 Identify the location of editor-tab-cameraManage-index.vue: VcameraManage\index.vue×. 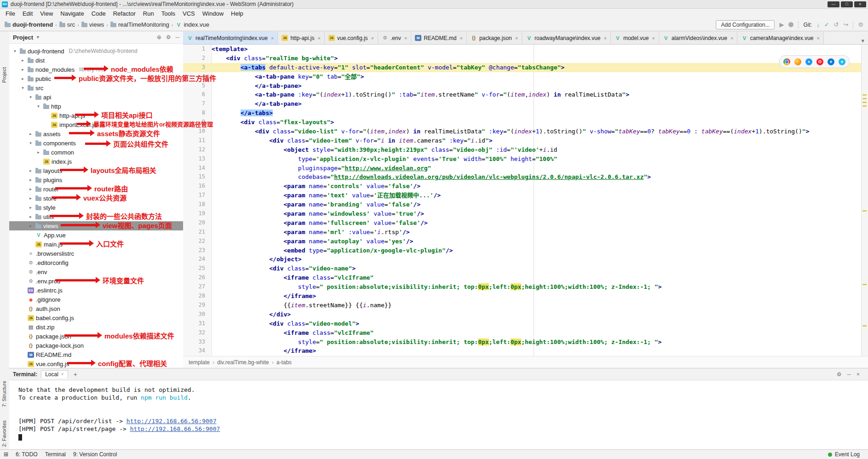
(781, 38).